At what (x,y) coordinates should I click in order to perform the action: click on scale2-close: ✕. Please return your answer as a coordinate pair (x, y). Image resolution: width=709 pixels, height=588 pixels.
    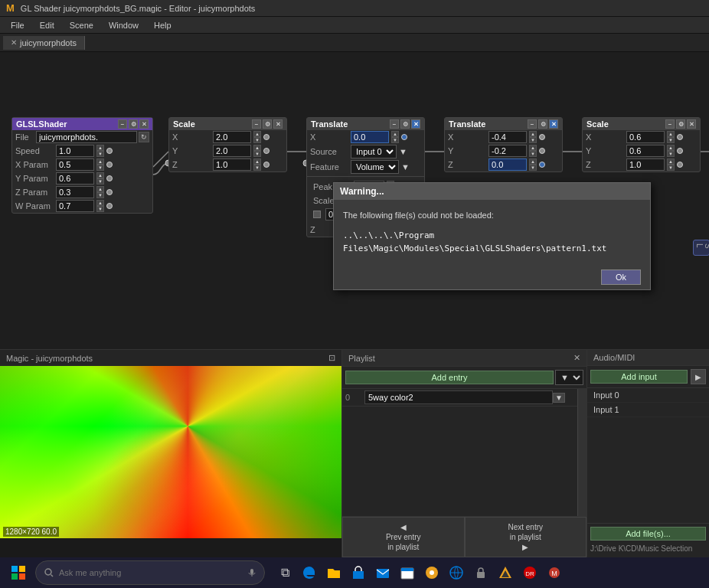
    Looking at the image, I should click on (691, 124).